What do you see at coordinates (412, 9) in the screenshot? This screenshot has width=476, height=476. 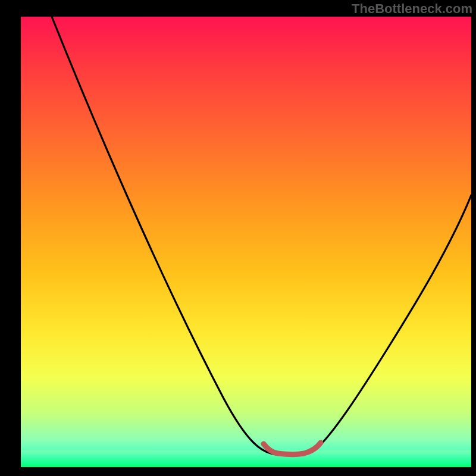 I see `watermark-text: TheBottleneck.com` at bounding box center [412, 9].